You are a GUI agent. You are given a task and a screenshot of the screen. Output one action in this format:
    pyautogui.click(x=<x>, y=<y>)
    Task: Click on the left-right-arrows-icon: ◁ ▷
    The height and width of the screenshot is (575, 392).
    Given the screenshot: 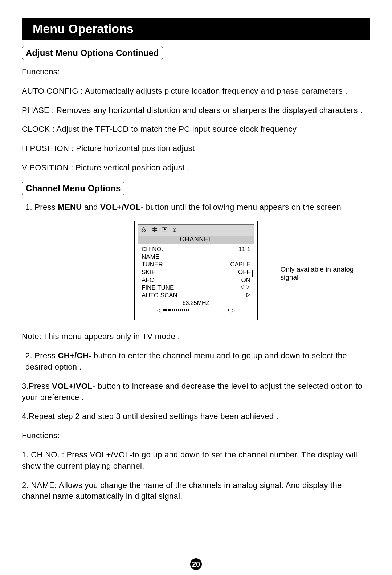 What is the action you would take?
    pyautogui.click(x=245, y=288)
    